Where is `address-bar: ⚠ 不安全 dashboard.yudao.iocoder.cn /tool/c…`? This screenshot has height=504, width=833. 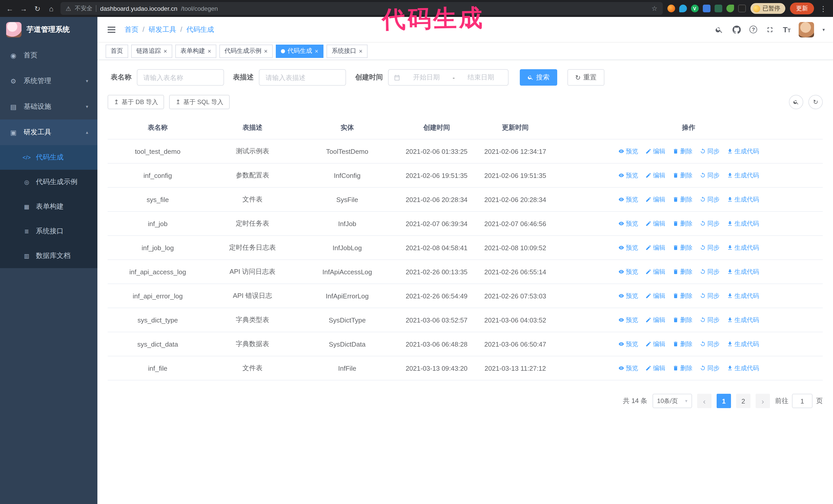
address-bar: ⚠ 不安全 dashboard.yudao.iocoder.cn /tool/c… is located at coordinates (362, 8).